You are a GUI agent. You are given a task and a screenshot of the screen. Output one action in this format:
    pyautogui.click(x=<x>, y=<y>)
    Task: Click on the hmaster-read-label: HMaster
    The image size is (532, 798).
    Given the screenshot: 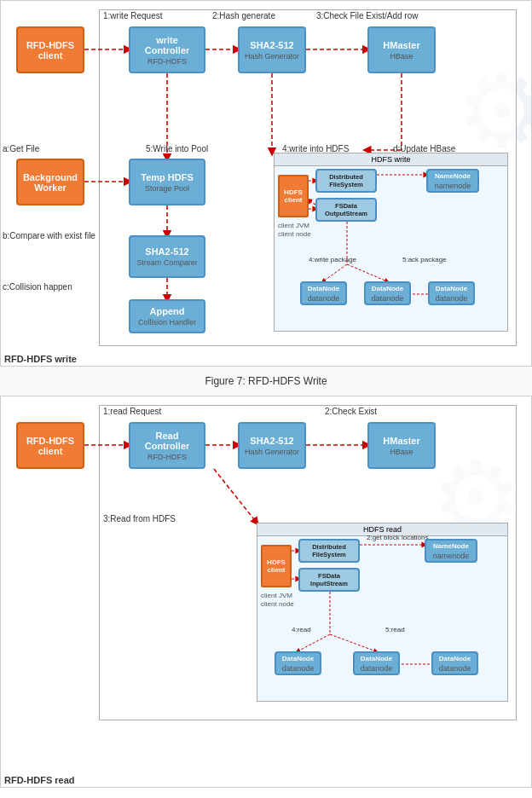 What is the action you would take?
    pyautogui.click(x=401, y=441)
    